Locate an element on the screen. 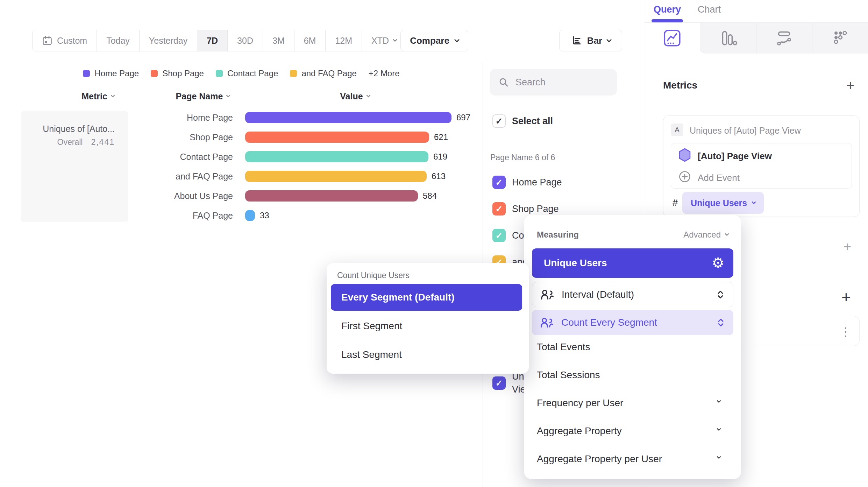 The width and height of the screenshot is (868, 487). series-checkbox-metric: ✓ is located at coordinates (499, 383).